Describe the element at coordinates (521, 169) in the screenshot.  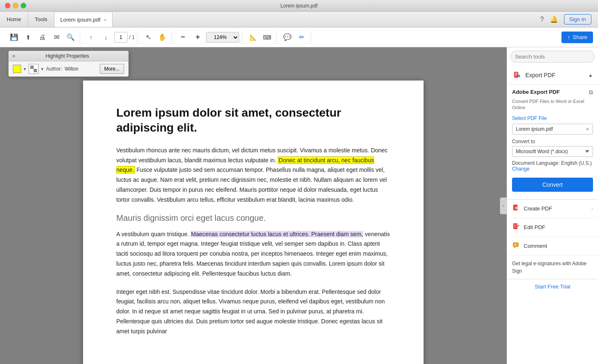
I see `change-language-link: Change` at that location.